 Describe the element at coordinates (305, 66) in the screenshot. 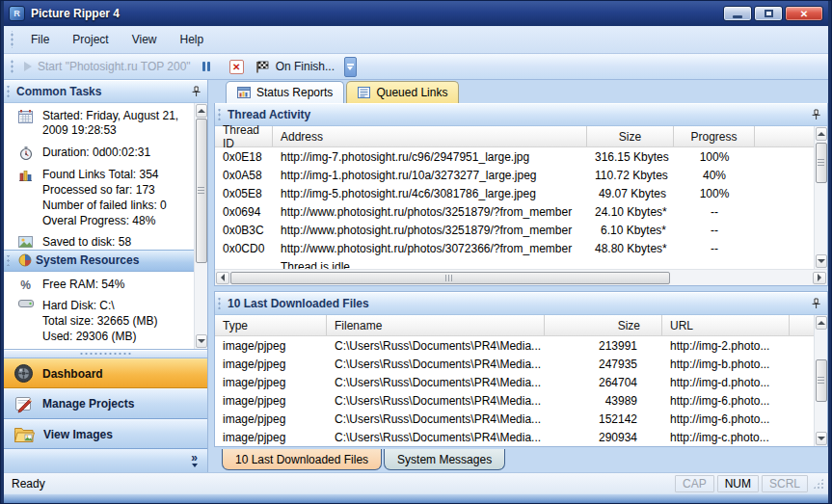

I see `on-finish-label: On Finish...` at that location.